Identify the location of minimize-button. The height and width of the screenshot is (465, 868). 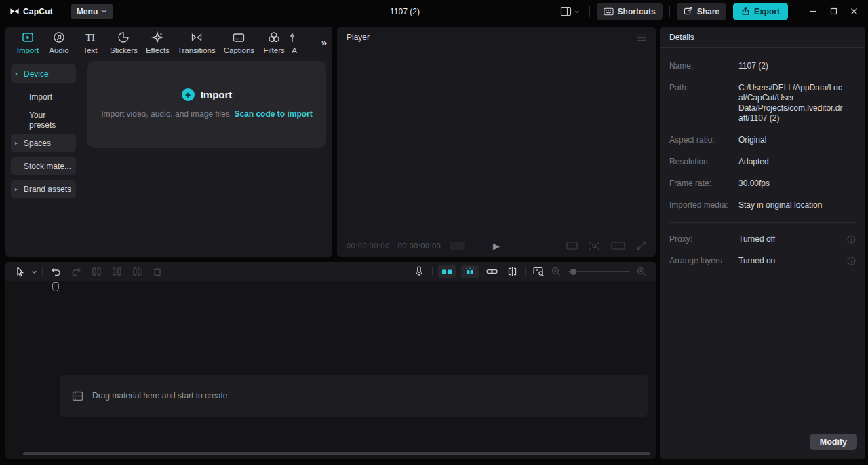
(813, 12).